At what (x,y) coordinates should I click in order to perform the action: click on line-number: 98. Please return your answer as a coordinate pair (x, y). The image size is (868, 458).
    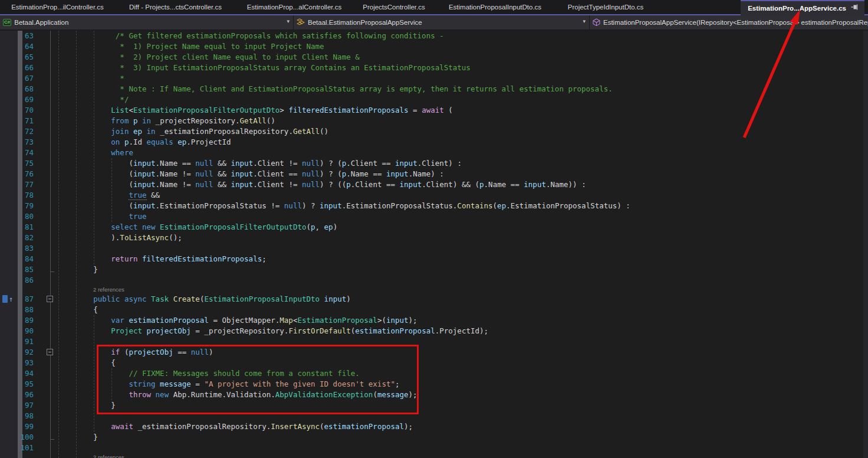
    Looking at the image, I should click on (17, 416).